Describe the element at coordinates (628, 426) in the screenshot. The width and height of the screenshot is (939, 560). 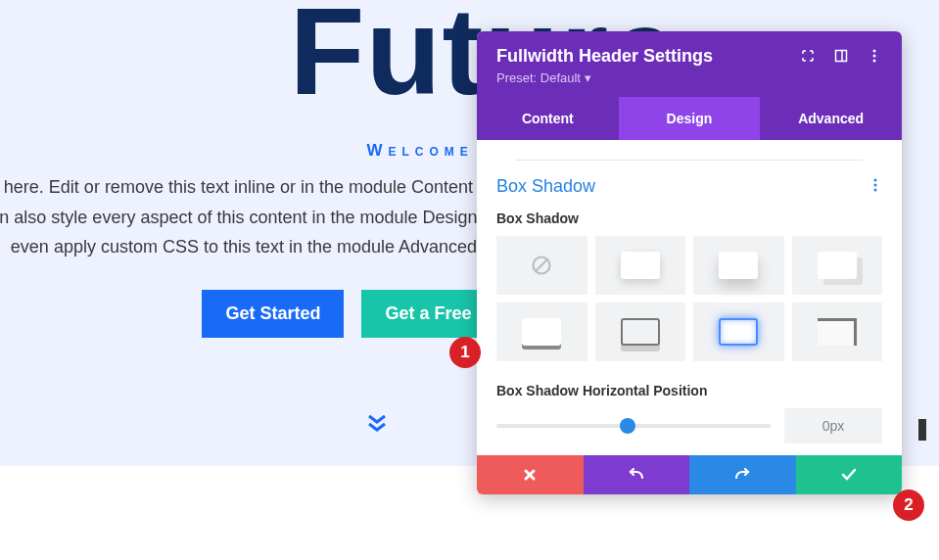
I see `slider-thumb` at that location.